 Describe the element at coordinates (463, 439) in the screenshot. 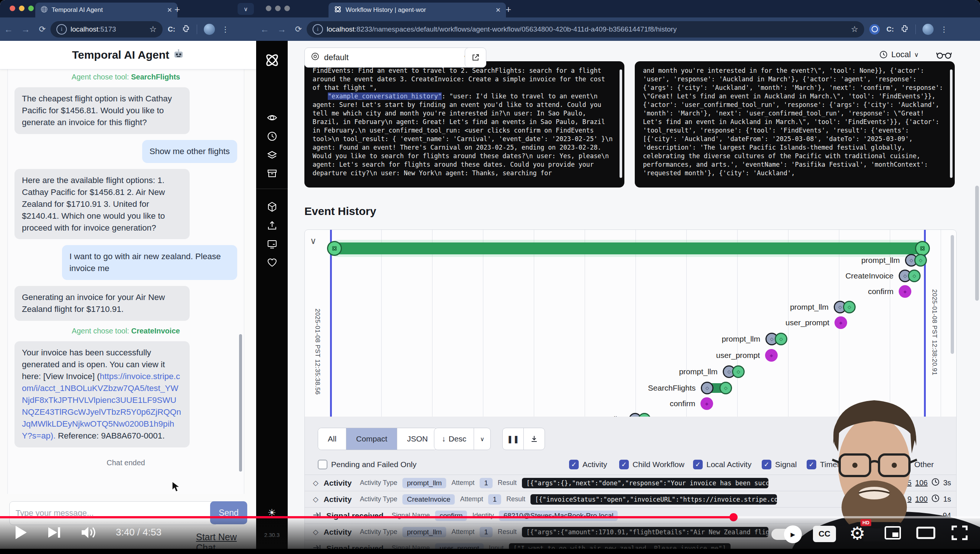

I see `sort-button: ↓Desc ∨` at that location.